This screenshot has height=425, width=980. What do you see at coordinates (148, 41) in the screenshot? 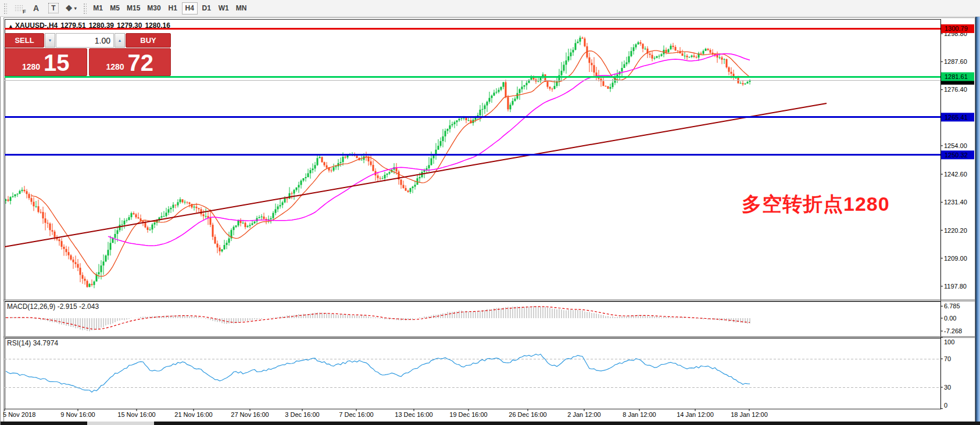
I see `buy-button: BUY` at bounding box center [148, 41].